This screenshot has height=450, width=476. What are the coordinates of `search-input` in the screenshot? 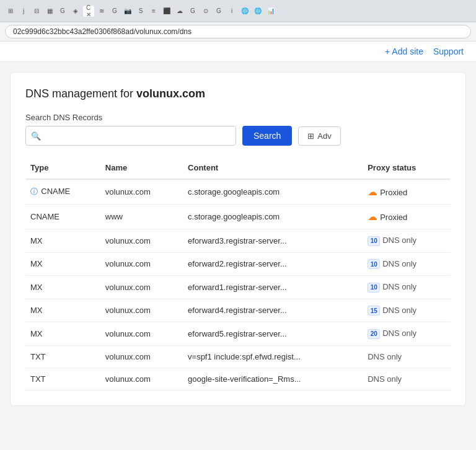 It's located at (136, 136).